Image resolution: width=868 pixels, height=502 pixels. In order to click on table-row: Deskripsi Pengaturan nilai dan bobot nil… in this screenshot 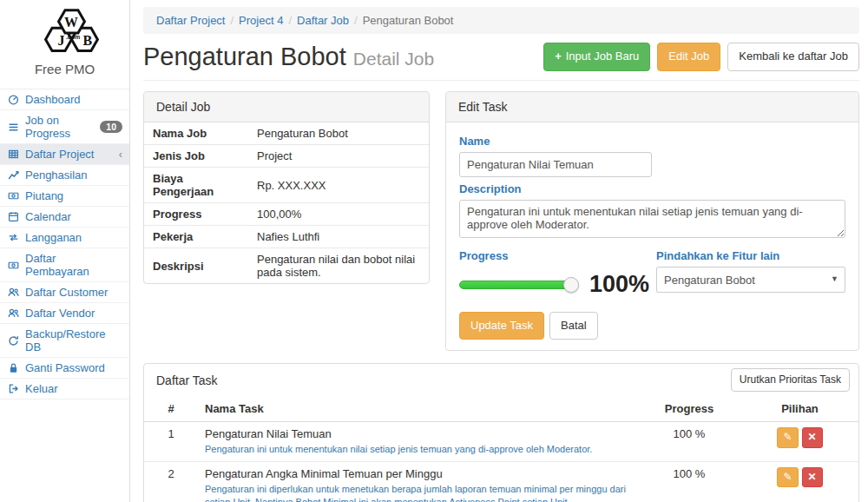, I will do `click(286, 266)`.